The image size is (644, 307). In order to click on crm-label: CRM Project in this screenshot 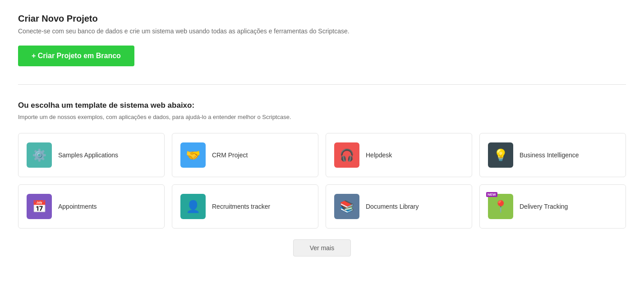, I will do `click(230, 155)`.